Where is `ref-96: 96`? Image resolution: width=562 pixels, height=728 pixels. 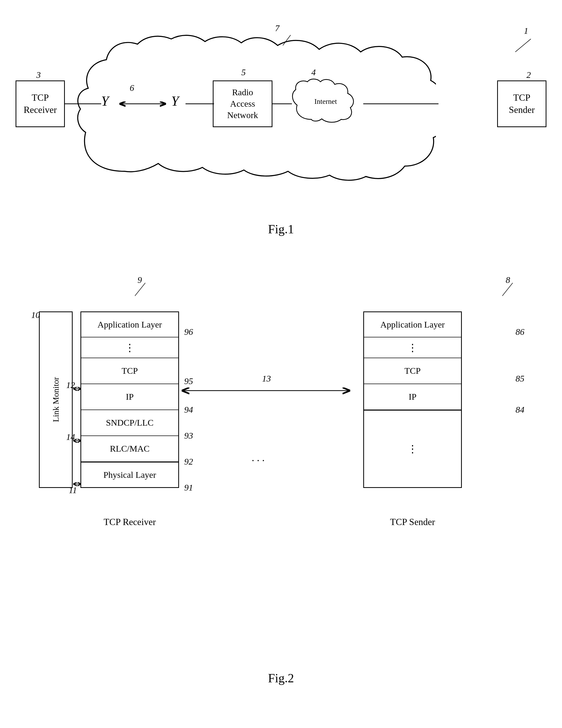 ref-96: 96 is located at coordinates (189, 332).